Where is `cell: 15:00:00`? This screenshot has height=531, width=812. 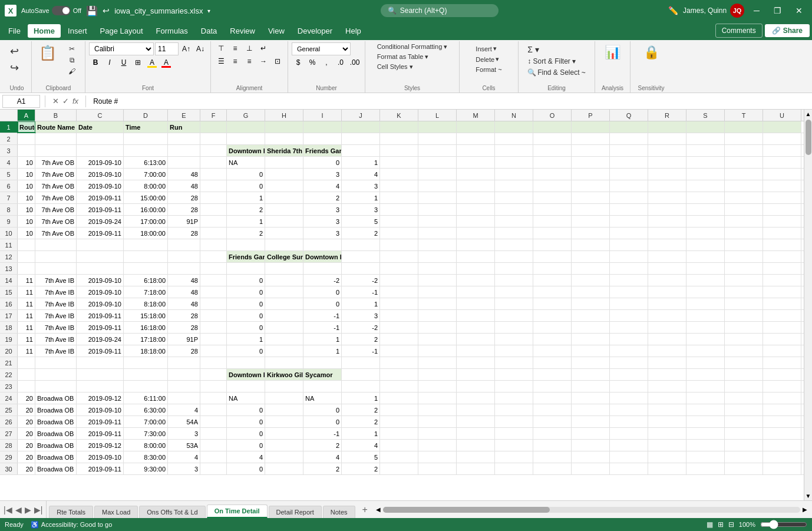
cell: 15:00:00 is located at coordinates (146, 198).